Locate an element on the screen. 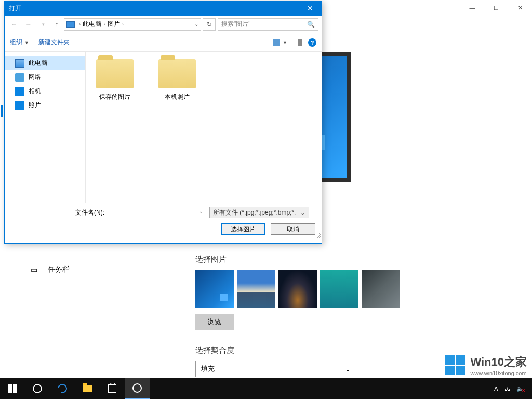 Image resolution: width=532 pixels, height=399 pixels. edge-button is located at coordinates (62, 389).